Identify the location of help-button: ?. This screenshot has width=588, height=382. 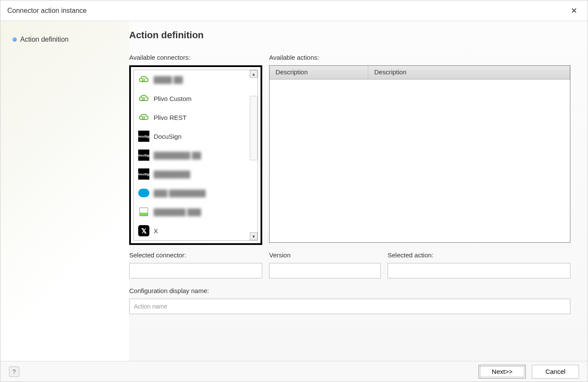
(14, 372).